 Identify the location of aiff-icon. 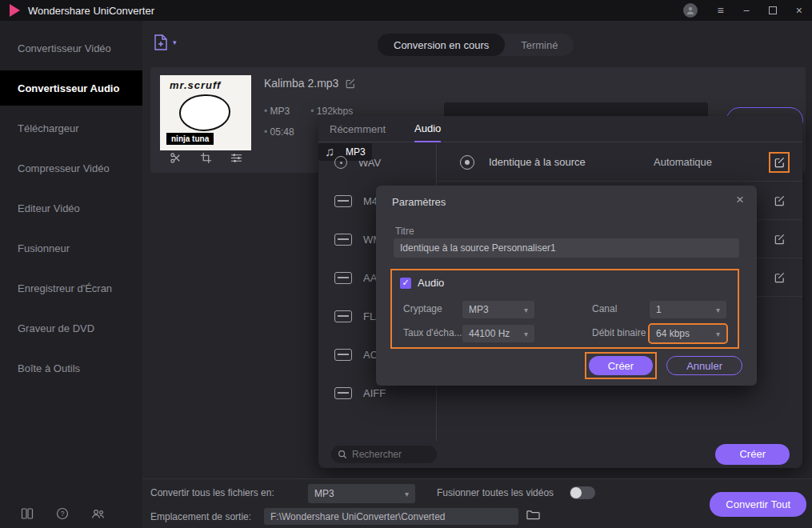
(343, 394).